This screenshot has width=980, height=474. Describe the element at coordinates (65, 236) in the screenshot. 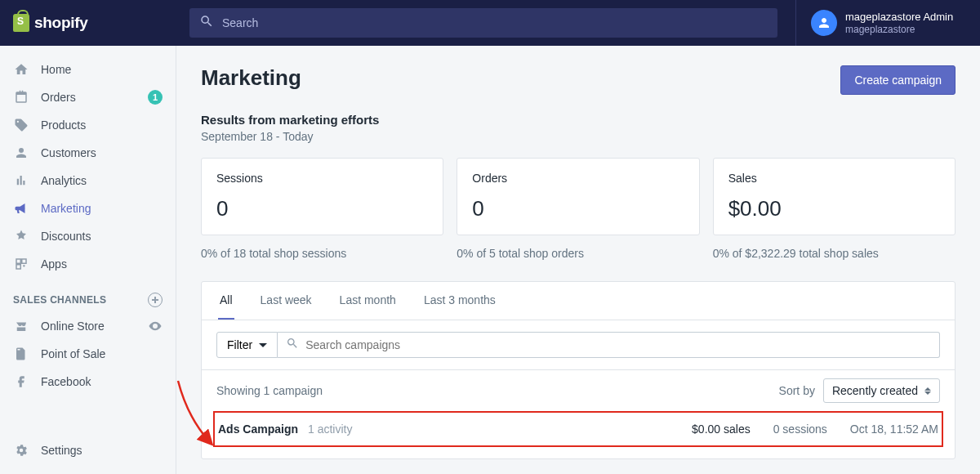

I see `sidebar-item-label: Discounts` at that location.